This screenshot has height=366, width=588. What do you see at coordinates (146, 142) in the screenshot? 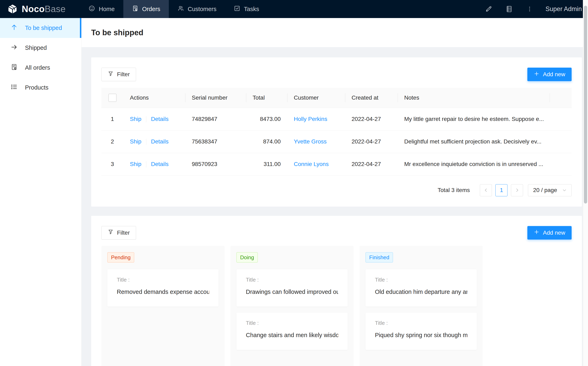
I see `divider` at bounding box center [146, 142].